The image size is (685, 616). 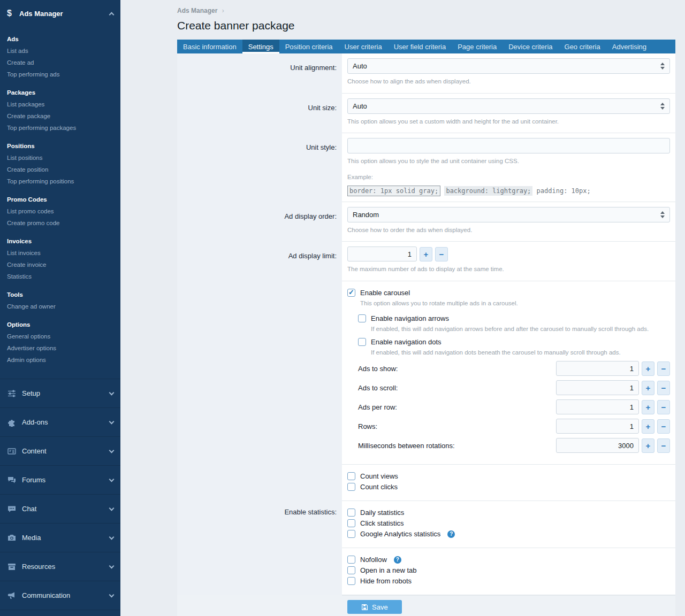 I want to click on sidebar-menu-forums: Forums, so click(x=60, y=480).